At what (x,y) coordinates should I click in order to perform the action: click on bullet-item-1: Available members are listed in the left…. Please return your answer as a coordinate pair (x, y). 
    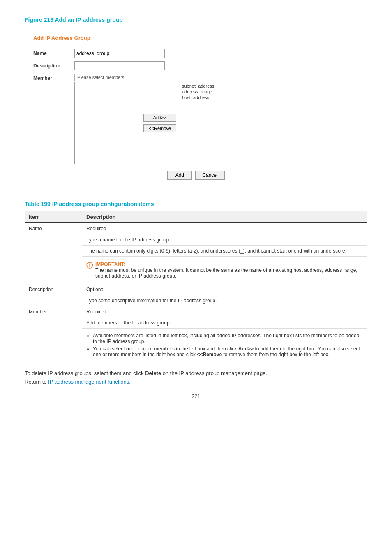
    Looking at the image, I should click on (228, 338).